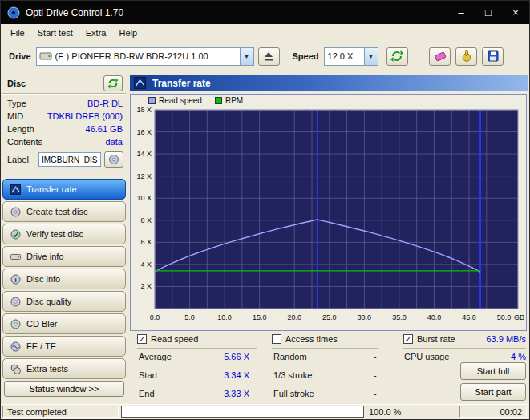 This screenshot has width=530, height=420. What do you see at coordinates (427, 357) in the screenshot?
I see `cpu-usage-label: CPU usage` at bounding box center [427, 357].